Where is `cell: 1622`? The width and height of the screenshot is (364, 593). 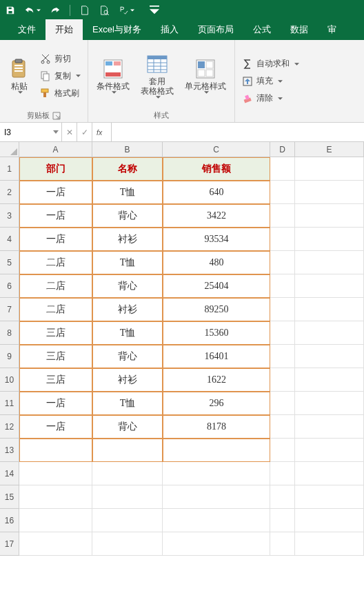
cell: 1622 is located at coordinates (216, 380).